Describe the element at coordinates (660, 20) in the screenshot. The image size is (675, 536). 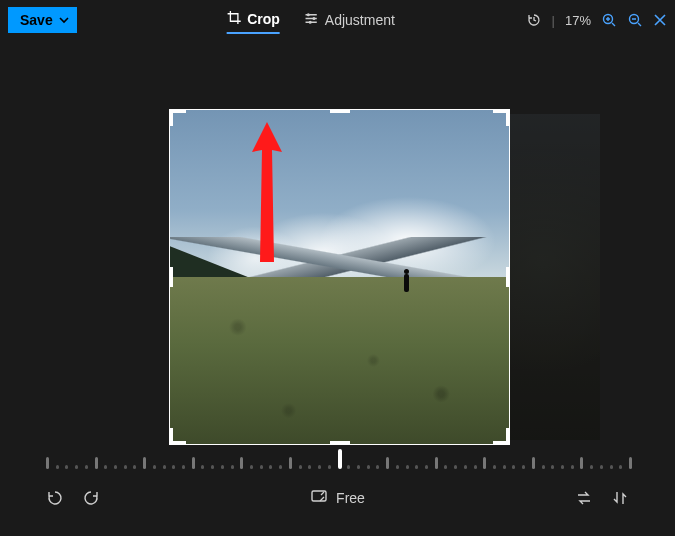
I see `close-button` at that location.